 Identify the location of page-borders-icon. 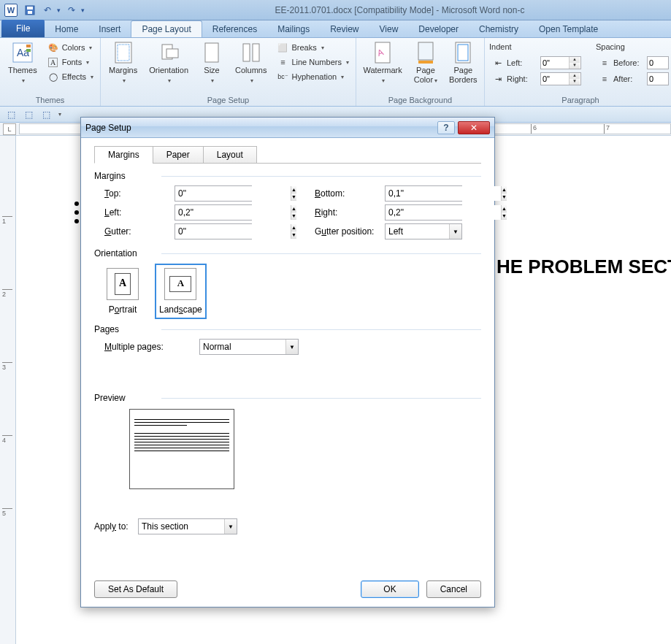
(463, 53).